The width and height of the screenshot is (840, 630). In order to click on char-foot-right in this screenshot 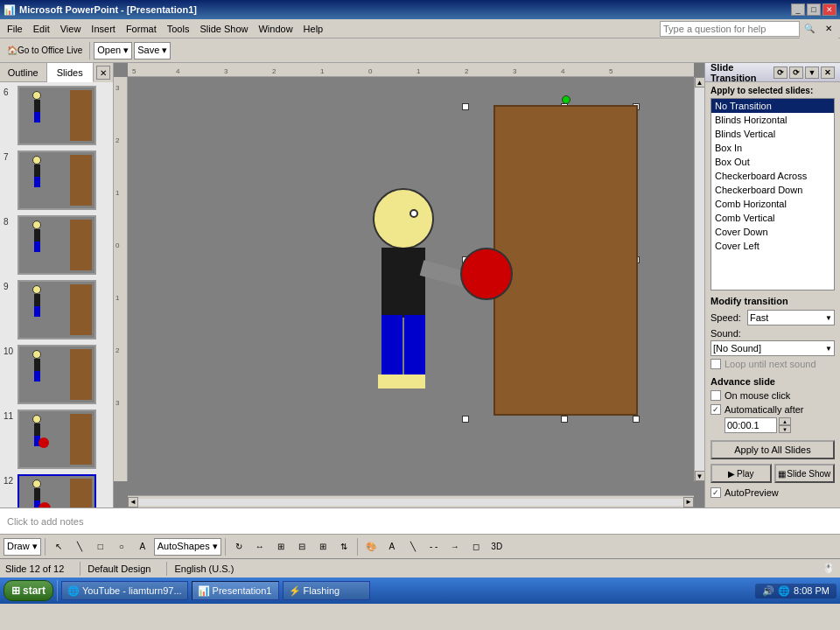, I will do `click(413, 382)`.